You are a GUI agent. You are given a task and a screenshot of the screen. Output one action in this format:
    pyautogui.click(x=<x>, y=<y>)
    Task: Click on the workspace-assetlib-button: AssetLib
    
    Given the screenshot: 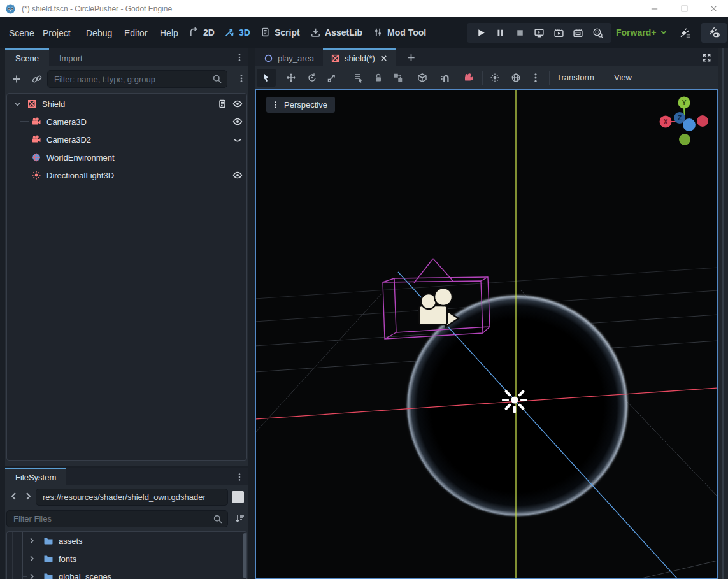 What is the action you would take?
    pyautogui.click(x=336, y=32)
    